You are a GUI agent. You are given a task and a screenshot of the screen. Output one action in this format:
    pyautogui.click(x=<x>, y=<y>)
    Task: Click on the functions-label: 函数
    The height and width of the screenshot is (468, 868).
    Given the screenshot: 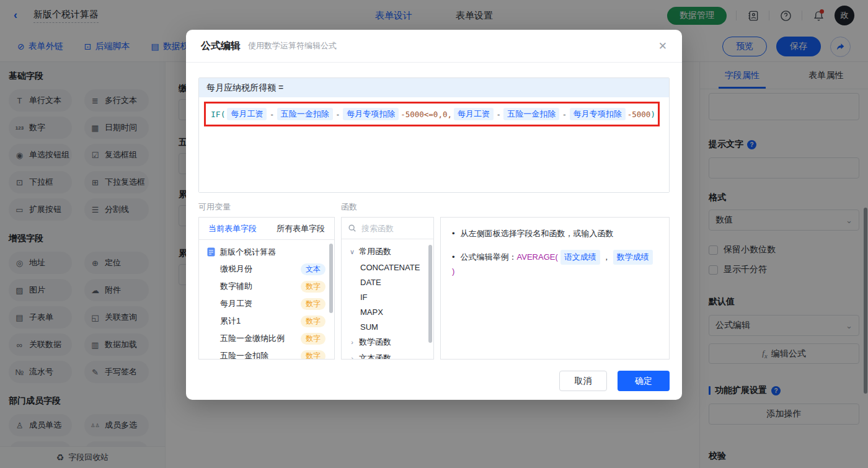 What is the action you would take?
    pyautogui.click(x=388, y=208)
    